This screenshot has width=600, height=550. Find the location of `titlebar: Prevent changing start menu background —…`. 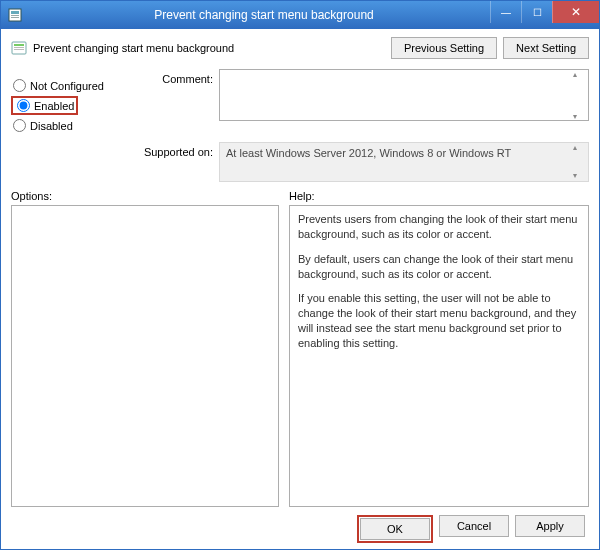

titlebar: Prevent changing start menu background —… is located at coordinates (300, 15).